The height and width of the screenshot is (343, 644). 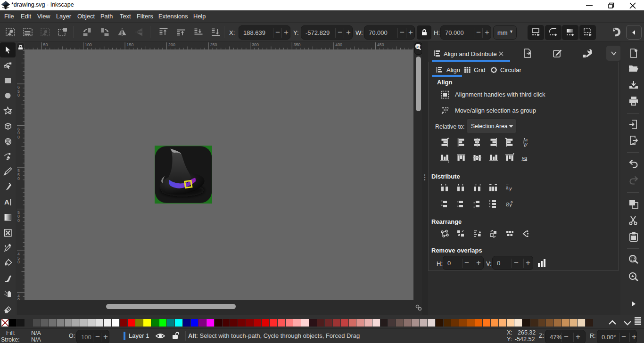 I want to click on svg-text: A, so click(x=7, y=202).